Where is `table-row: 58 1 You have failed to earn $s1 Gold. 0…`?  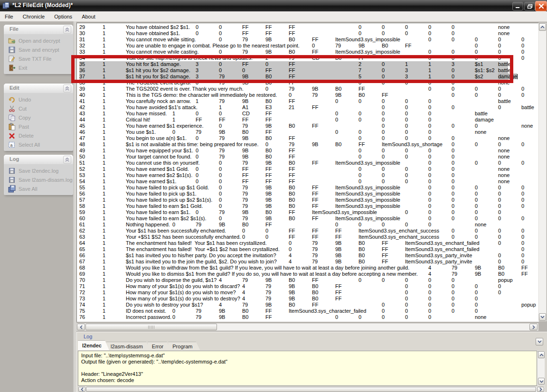 table-row: 58 1 You have failed to earn $s1 Gold. 0… is located at coordinates (309, 206).